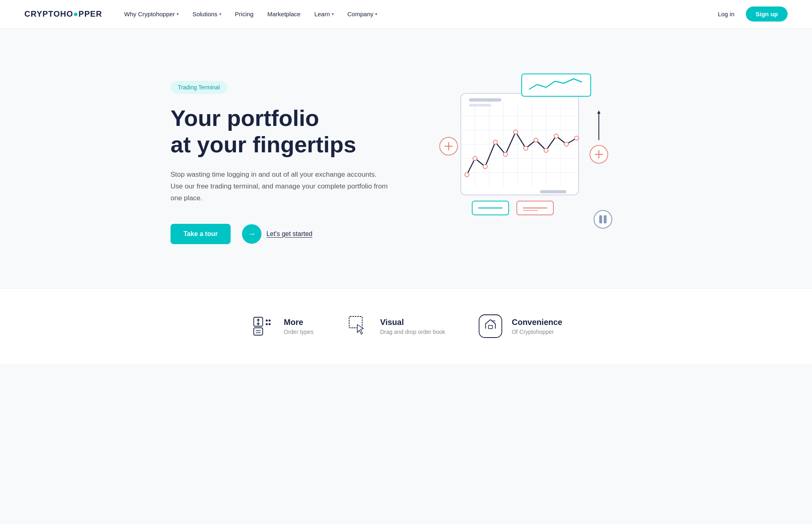 The image size is (812, 524). Describe the element at coordinates (406, 326) in the screenshot. I see `features-section: More Order types Visual Drag and drop or…` at that location.